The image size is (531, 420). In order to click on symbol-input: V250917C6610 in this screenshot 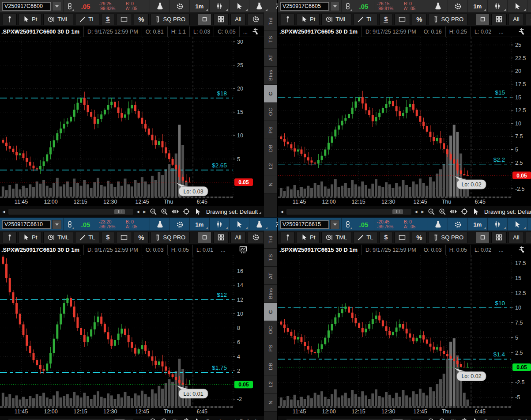, I will do `click(26, 224)`.